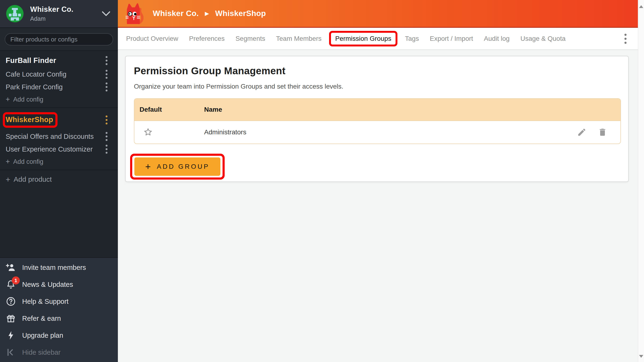  I want to click on bell-icon: 1, so click(11, 284).